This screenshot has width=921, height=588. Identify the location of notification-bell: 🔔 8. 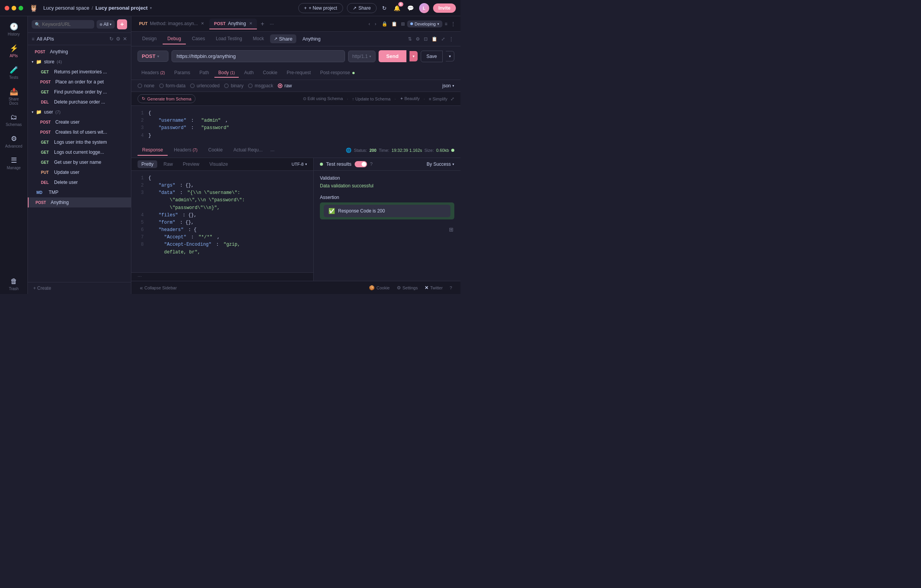
(397, 8).